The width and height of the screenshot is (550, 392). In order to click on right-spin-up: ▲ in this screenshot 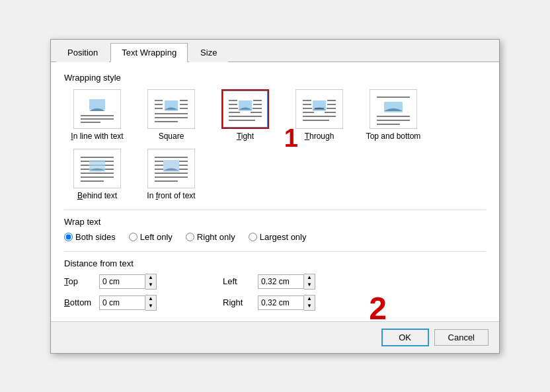, I will do `click(309, 299)`.